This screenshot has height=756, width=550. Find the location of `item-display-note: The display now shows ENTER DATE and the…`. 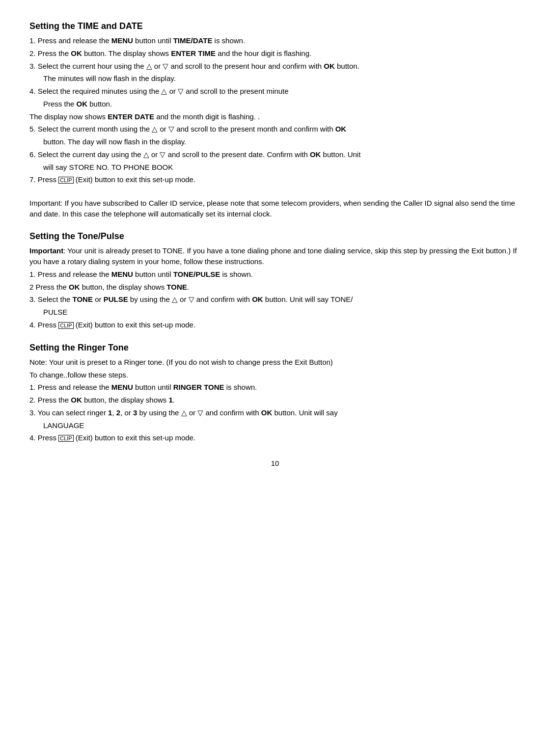

item-display-note: The display now shows ENTER DATE and the… is located at coordinates (275, 117).